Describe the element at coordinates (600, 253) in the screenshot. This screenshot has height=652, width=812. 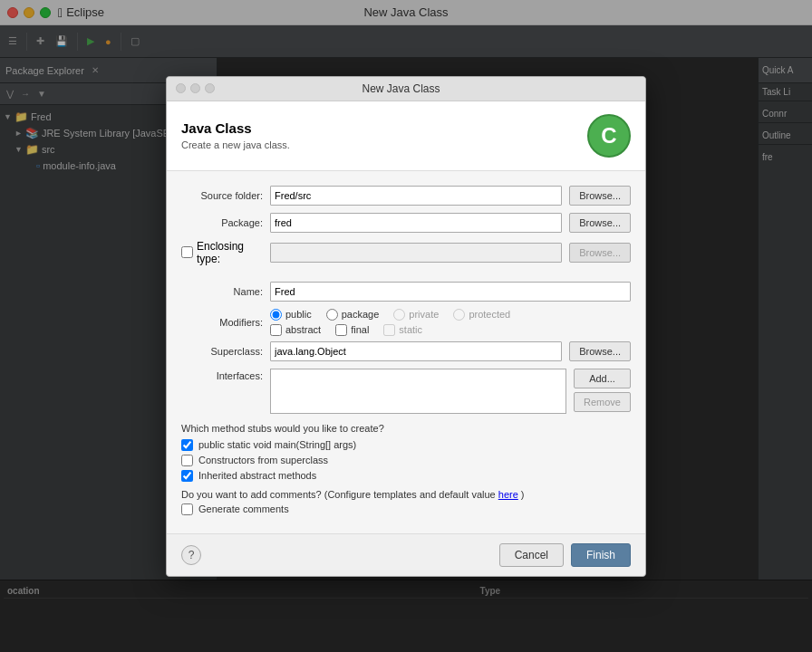
I see `enclosing-type-browse-btn: Browse...` at that location.